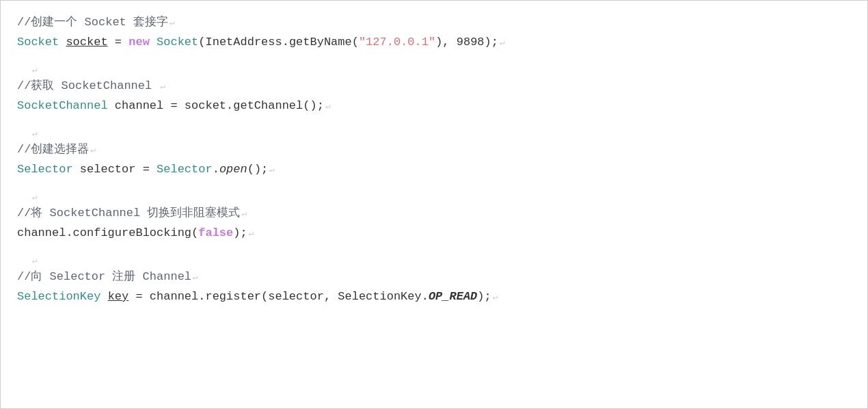 The image size is (868, 409). Describe the element at coordinates (279, 297) in the screenshot. I see `assign: = channel.register(selector, SelectionKe…` at that location.